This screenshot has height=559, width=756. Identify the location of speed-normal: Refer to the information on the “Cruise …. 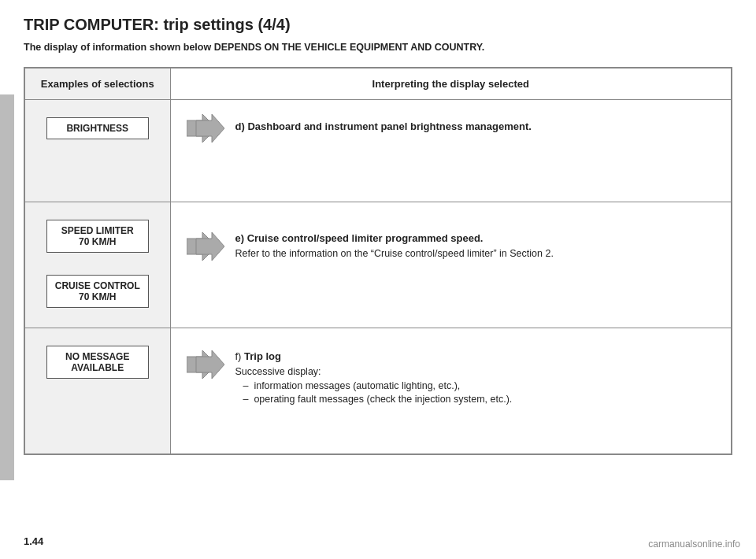
(476, 254).